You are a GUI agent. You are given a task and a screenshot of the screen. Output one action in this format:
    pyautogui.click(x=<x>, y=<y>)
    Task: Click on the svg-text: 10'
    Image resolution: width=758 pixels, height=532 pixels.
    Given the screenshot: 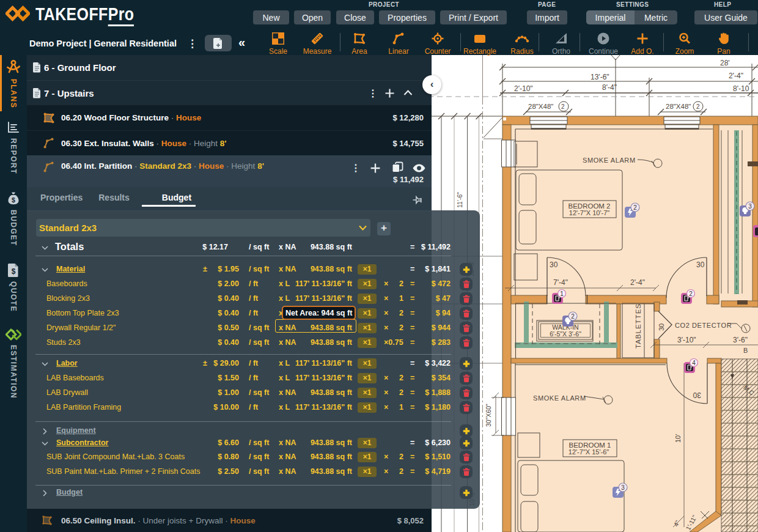 What is the action you would take?
    pyautogui.click(x=678, y=438)
    